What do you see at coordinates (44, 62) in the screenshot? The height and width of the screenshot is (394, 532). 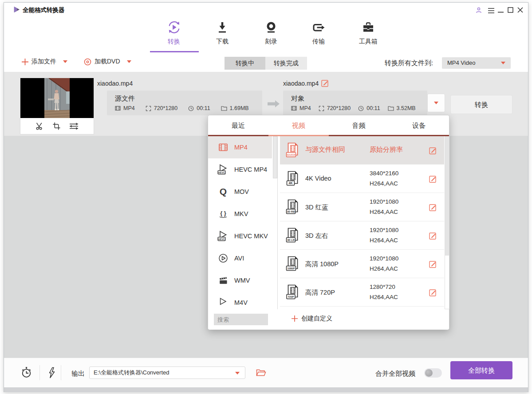 I see `add-file-button: 添加文件` at bounding box center [44, 62].